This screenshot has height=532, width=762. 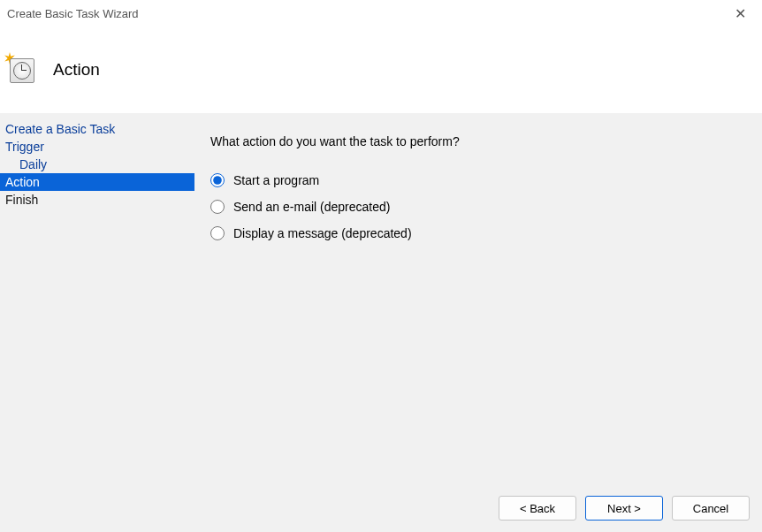 I want to click on page-title: Action, so click(x=76, y=70).